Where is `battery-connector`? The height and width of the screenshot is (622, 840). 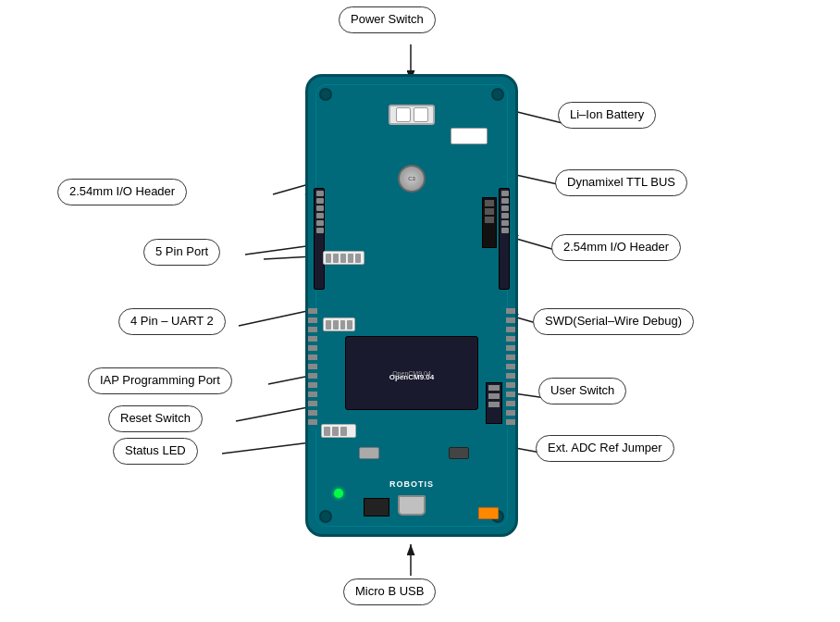
battery-connector is located at coordinates (469, 136).